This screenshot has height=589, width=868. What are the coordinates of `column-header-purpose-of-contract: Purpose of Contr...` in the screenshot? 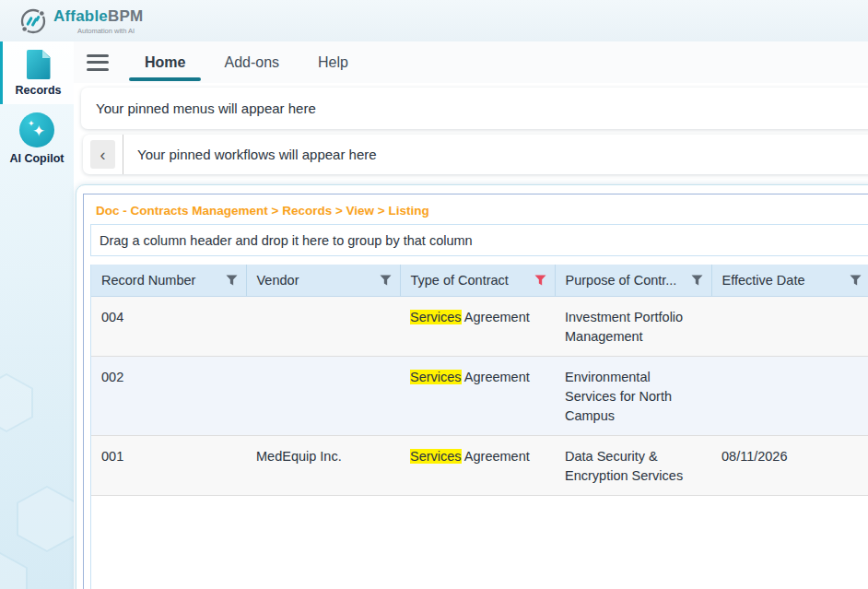 It's located at (633, 280).